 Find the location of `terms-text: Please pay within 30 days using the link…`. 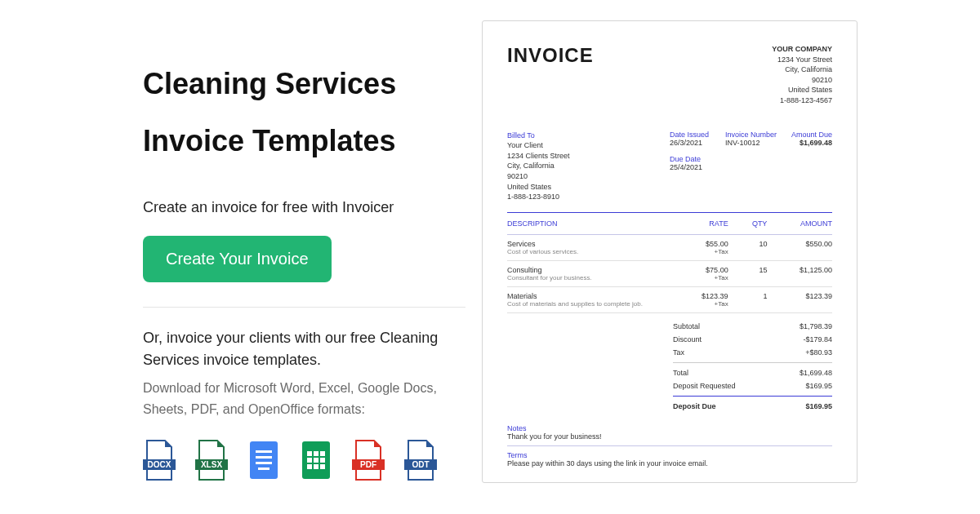

terms-text: Please pay within 30 days using the link… is located at coordinates (670, 463).